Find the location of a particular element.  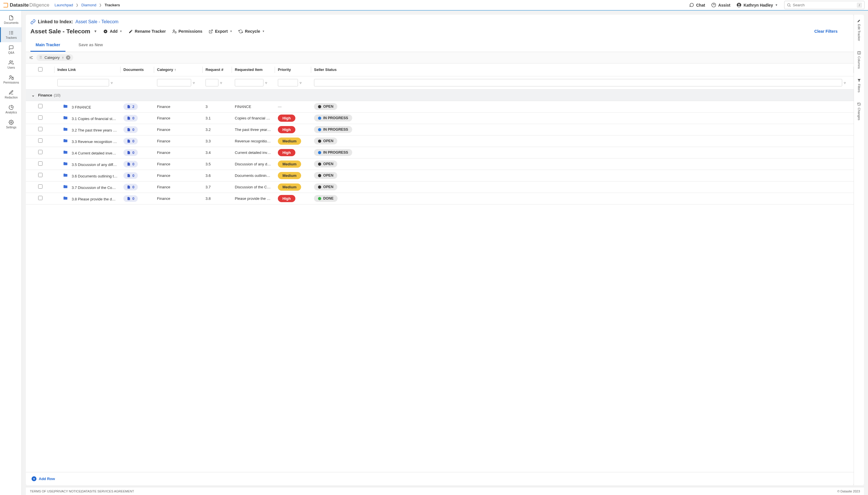

group-header-row: ⌄ Finance (10) is located at coordinates (440, 95).